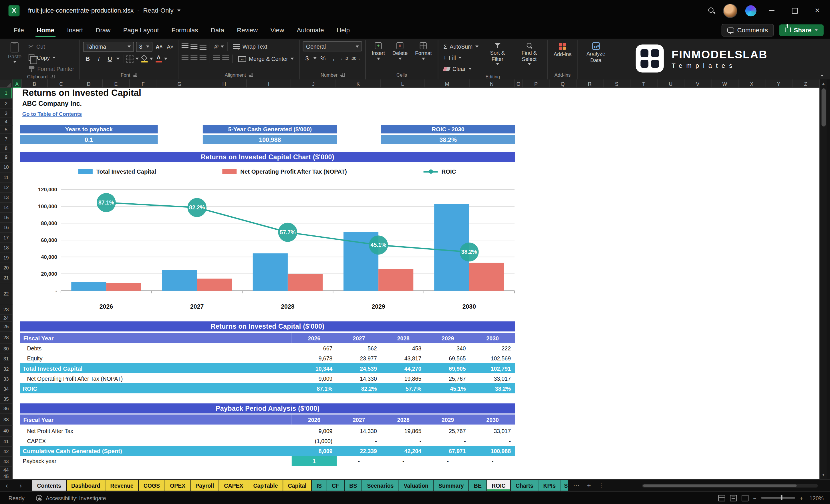  I want to click on sort-filter-button: Sort & Filter, so click(497, 54).